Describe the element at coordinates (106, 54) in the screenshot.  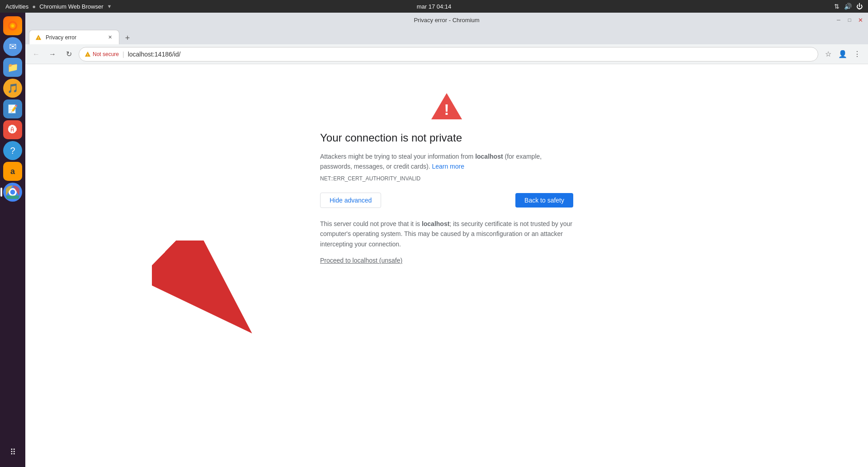
I see `not-secure-label: Not secure` at that location.